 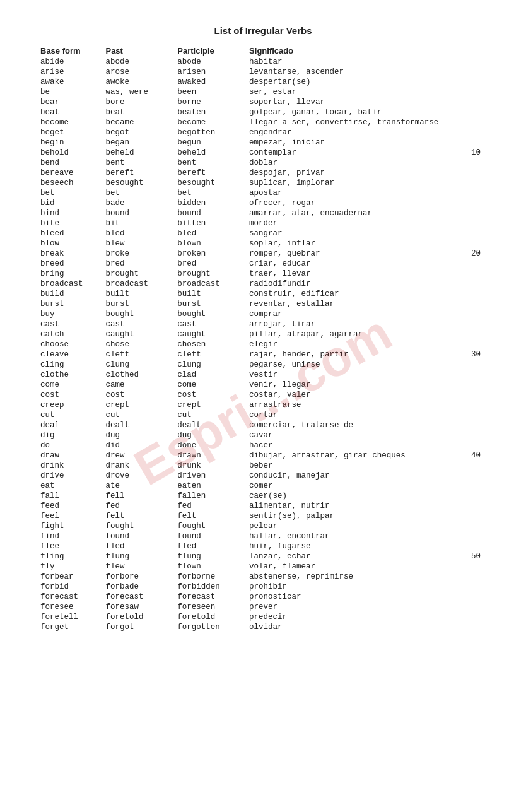 I want to click on cell-base: be, so click(x=71, y=92).